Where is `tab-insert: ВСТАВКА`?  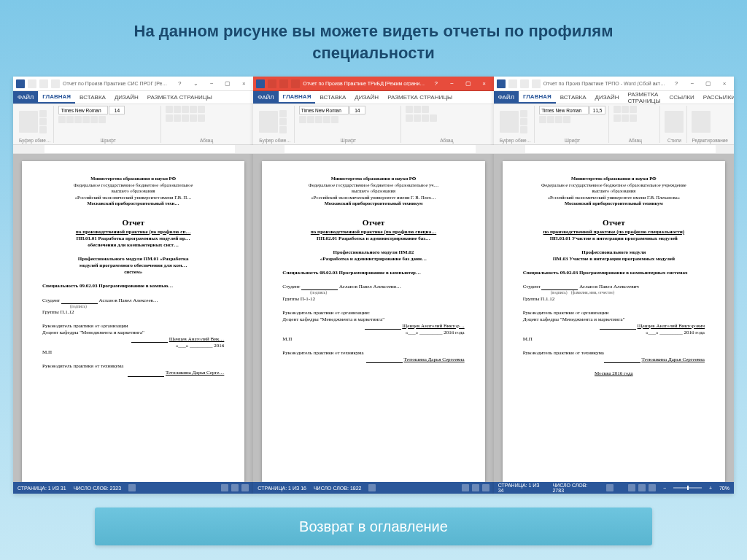 tab-insert: ВСТАВКА is located at coordinates (333, 98).